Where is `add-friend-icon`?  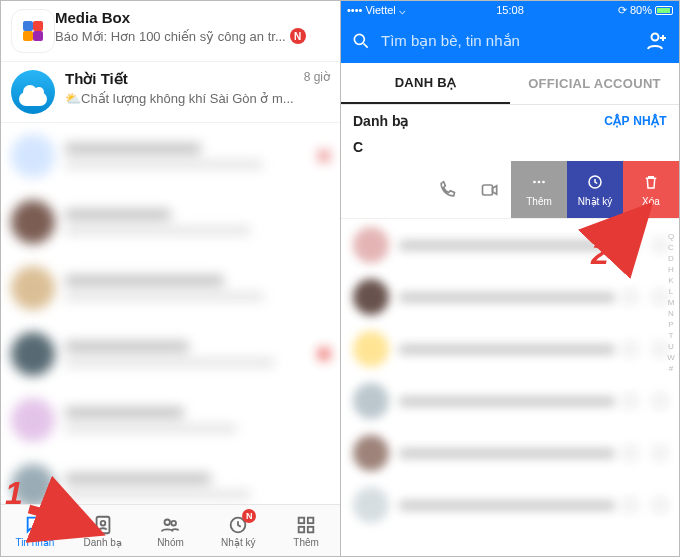
add-friend-icon is located at coordinates (657, 41).